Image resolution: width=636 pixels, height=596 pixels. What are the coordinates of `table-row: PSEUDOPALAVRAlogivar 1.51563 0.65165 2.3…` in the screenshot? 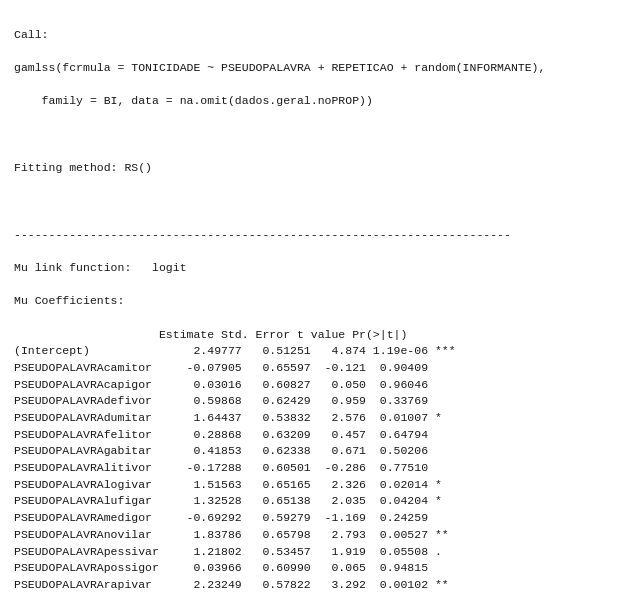 It's located at (318, 486).